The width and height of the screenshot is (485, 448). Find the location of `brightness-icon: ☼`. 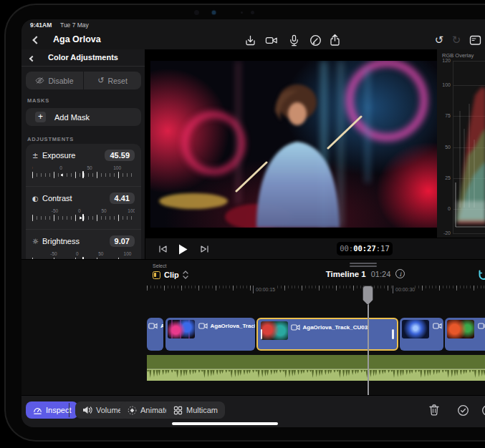

brightness-icon: ☼ is located at coordinates (37, 242).